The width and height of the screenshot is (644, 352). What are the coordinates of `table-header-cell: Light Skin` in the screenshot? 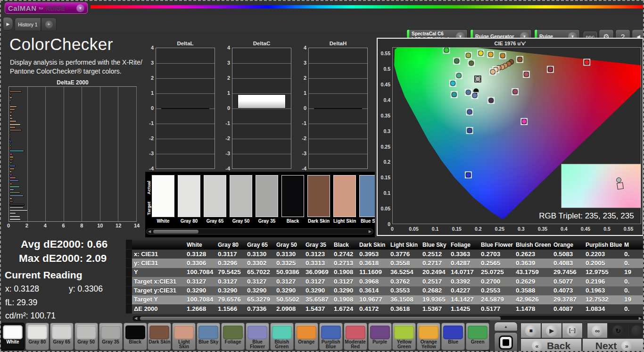 It's located at (405, 244).